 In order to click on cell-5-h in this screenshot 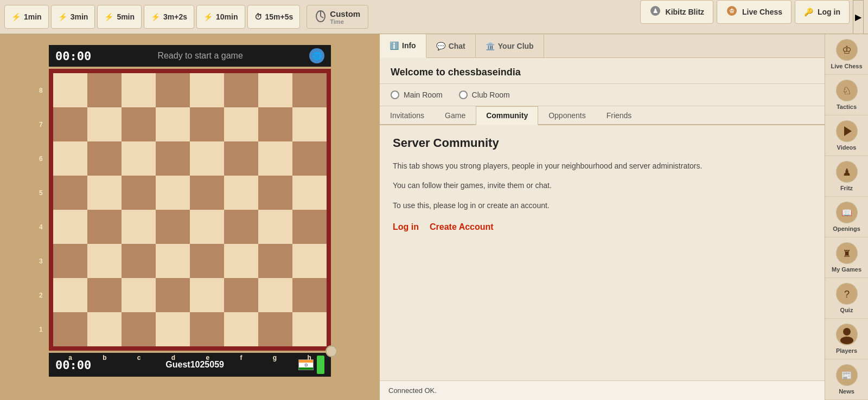, I will do `click(309, 193)`.